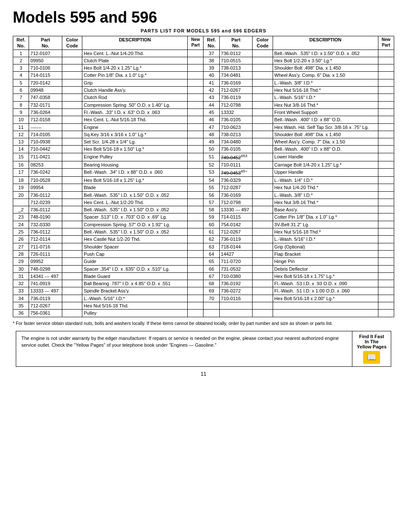  Describe the element at coordinates (235, 61) in the screenshot. I see `right-part: 710-0515` at that location.